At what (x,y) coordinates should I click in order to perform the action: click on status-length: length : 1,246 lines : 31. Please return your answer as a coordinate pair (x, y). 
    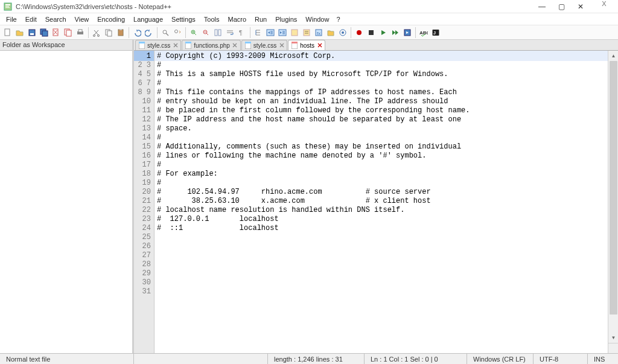
    Looking at the image, I should click on (316, 359).